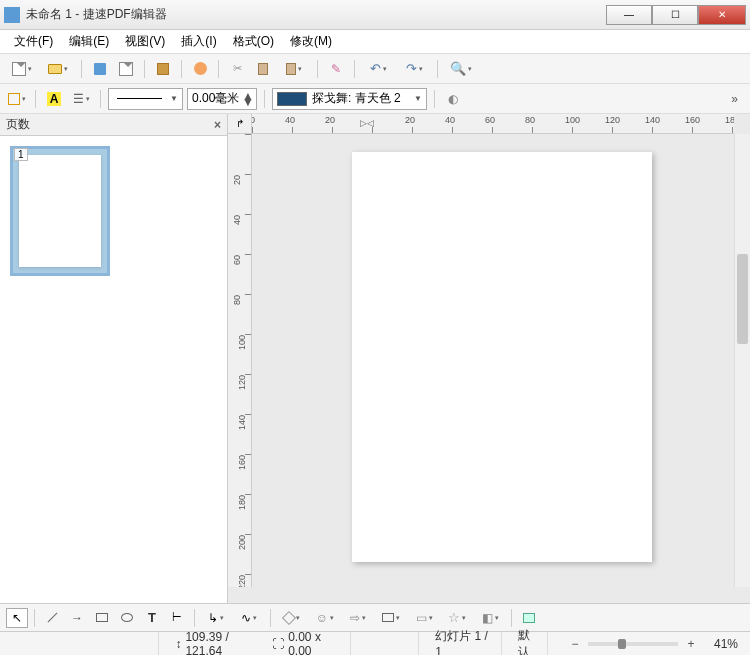 The width and height of the screenshot is (750, 655). I want to click on vertical-scrollbar, so click(742, 360).